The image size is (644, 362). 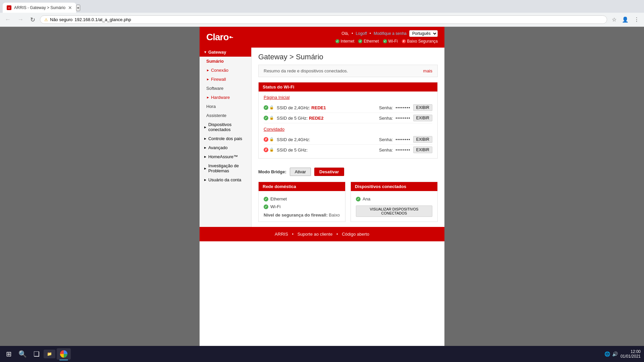 What do you see at coordinates (428, 71) in the screenshot?
I see `more-link: mais` at bounding box center [428, 71].